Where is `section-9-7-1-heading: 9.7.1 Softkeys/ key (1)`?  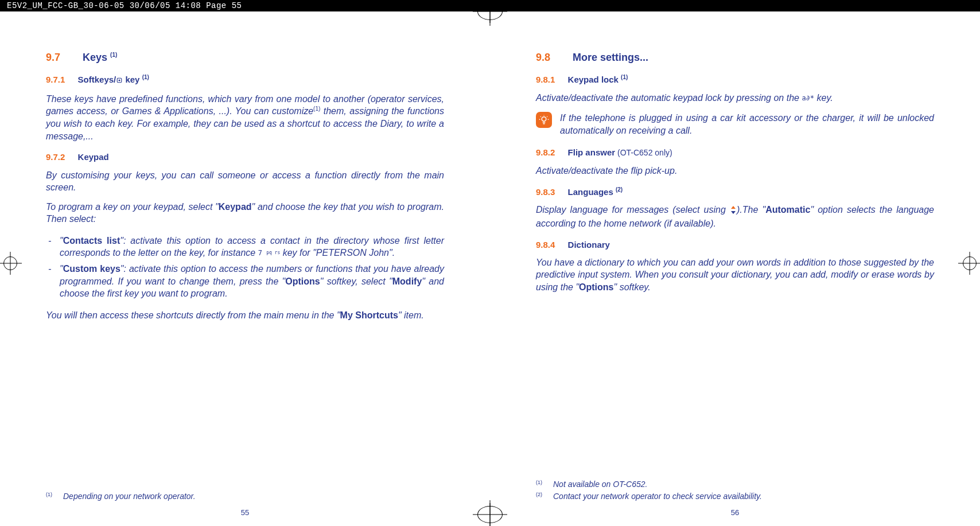 section-9-7-1-heading: 9.7.1 Softkeys/ key (1) is located at coordinates (245, 80).